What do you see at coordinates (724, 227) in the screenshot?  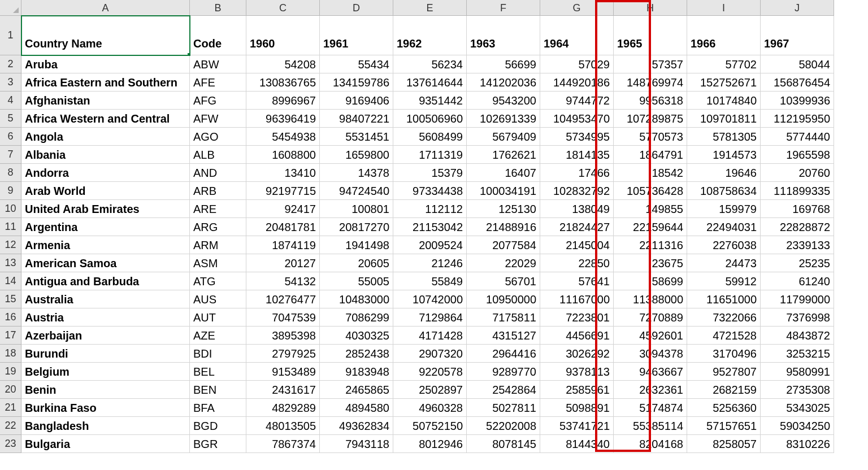 I see `cell-value: 22494031` at bounding box center [724, 227].